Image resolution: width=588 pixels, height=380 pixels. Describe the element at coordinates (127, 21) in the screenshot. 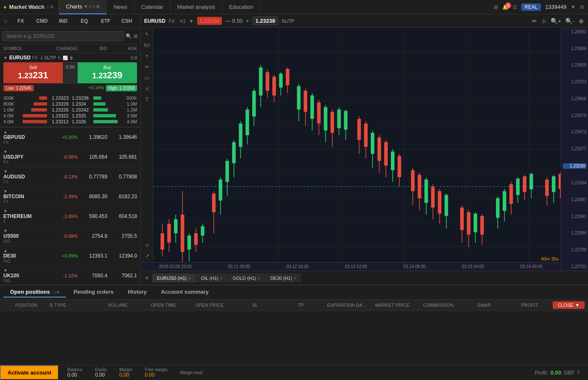

I see `tab-csh: CSH` at that location.